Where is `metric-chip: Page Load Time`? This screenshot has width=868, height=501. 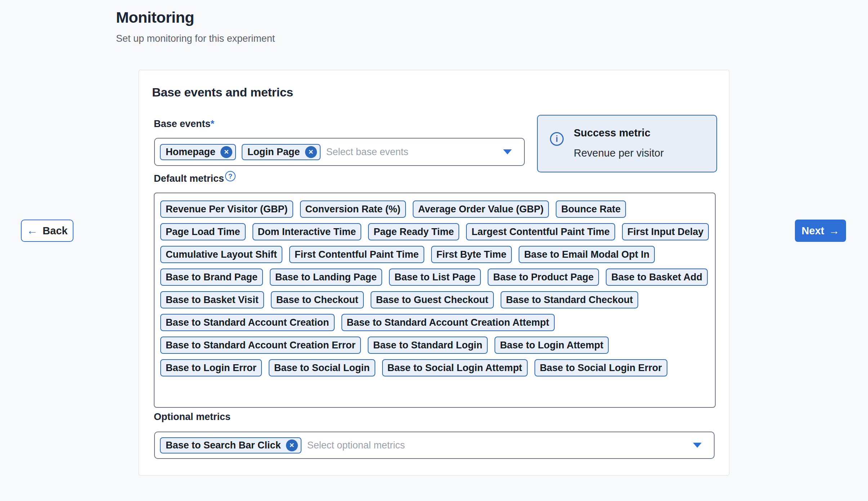 metric-chip: Page Load Time is located at coordinates (203, 232).